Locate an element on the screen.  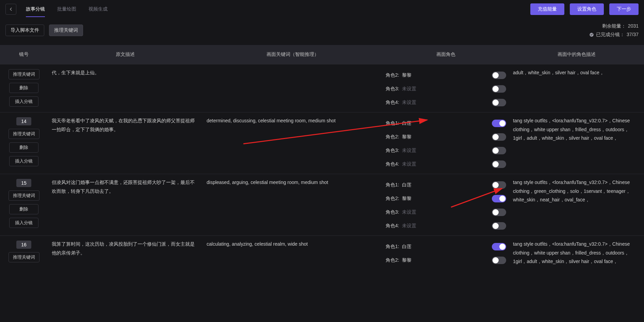
back-button is located at coordinates (11, 9).